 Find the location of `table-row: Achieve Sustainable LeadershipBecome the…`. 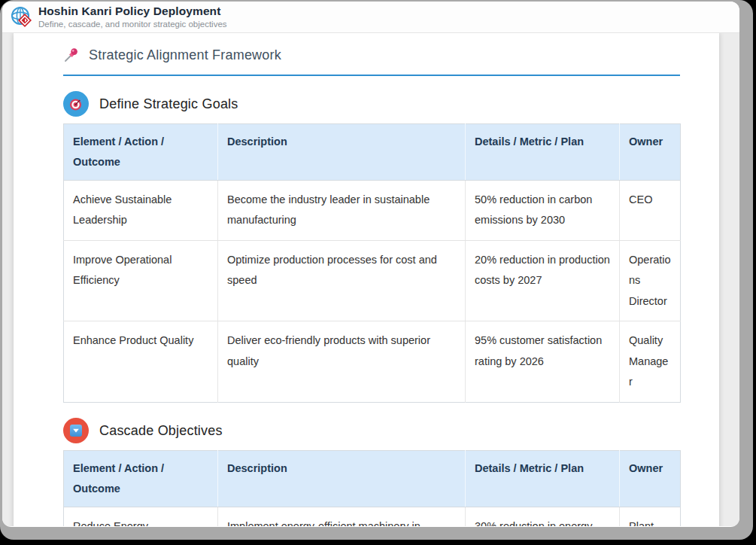

table-row: Achieve Sustainable LeadershipBecome the… is located at coordinates (372, 210).